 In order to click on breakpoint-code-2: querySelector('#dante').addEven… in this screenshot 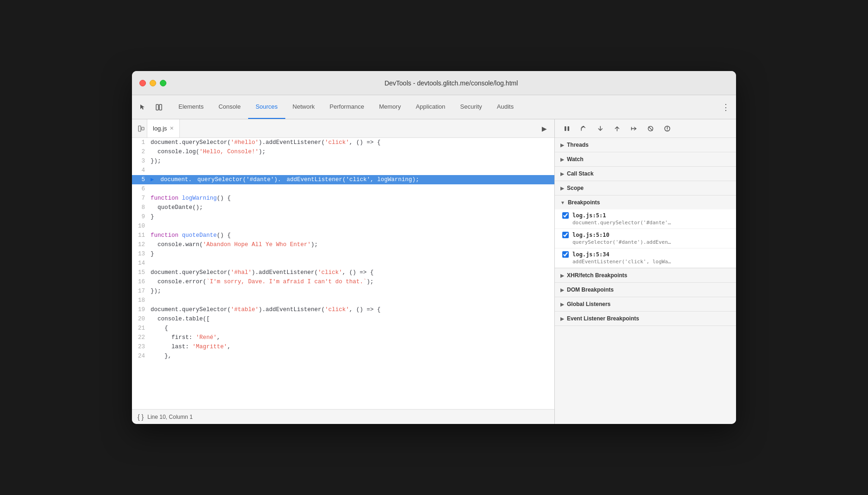, I will do `click(647, 242)`.